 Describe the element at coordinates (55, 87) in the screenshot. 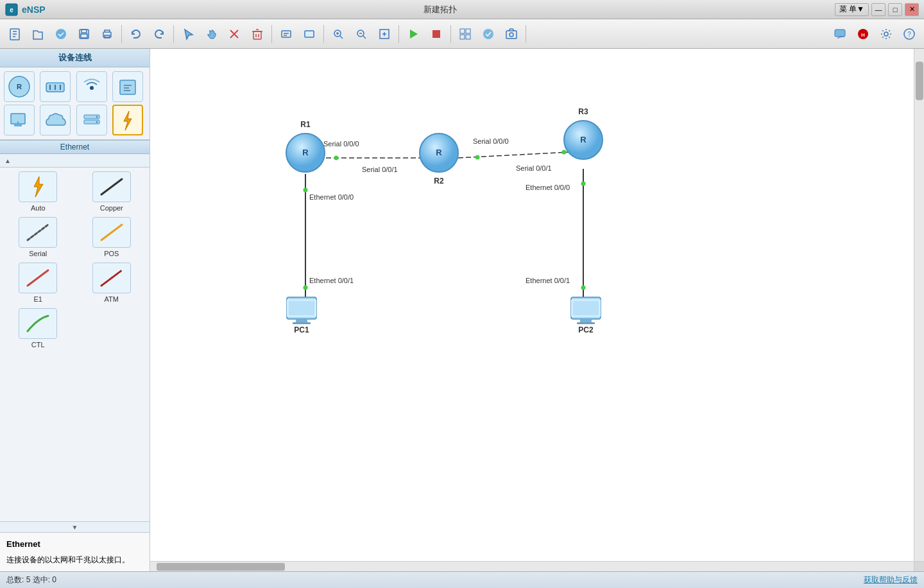

I see `device-switch-button` at that location.